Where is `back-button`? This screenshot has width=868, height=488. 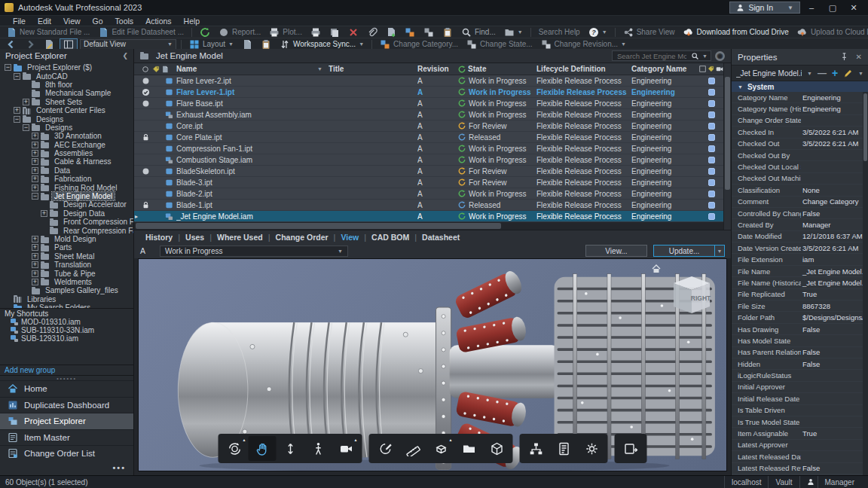
back-button is located at coordinates (11, 44).